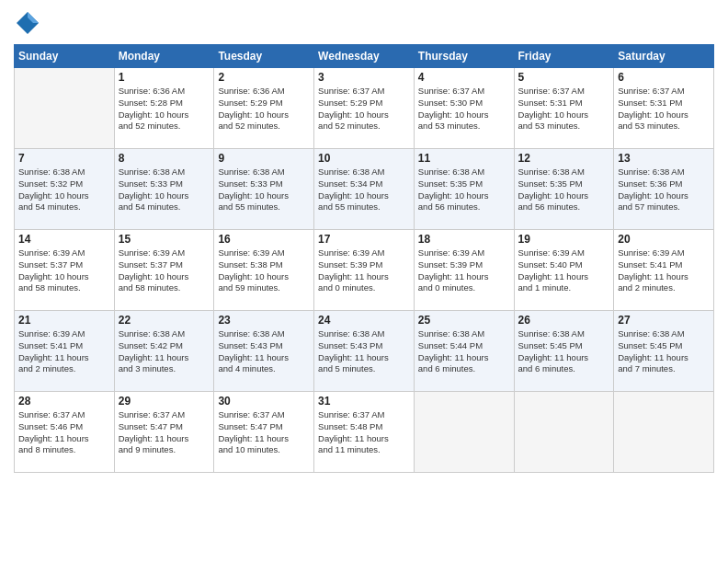 The image size is (728, 563). I want to click on day-cell: 26Sunrise: 6:38 AM Sunset: 5:45 PM Dayli…, so click(564, 351).